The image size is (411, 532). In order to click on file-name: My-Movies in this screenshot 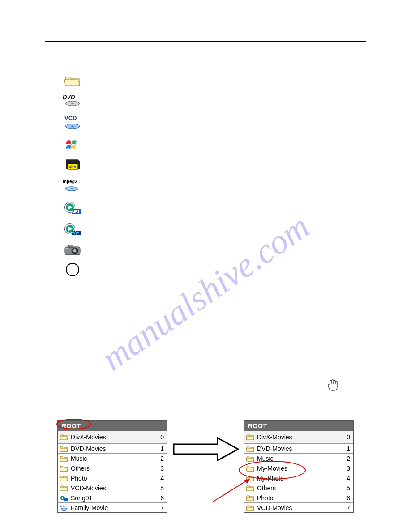, I will do `click(300, 468)`.